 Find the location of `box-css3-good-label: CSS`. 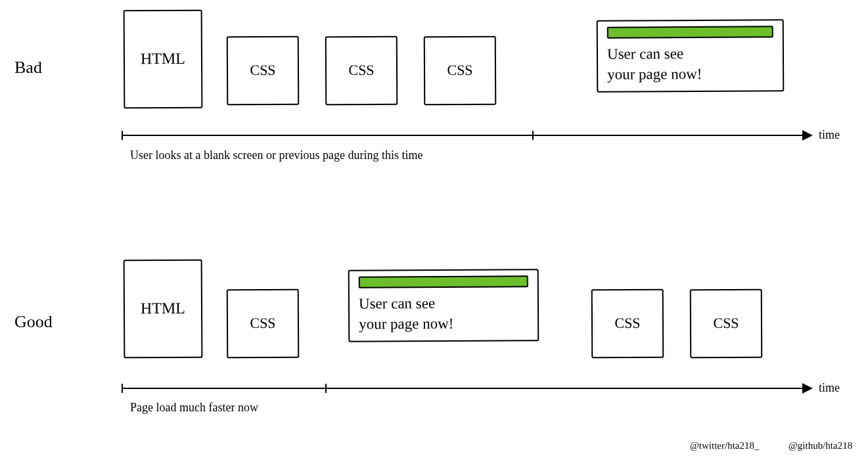

box-css3-good-label: CSS is located at coordinates (725, 323).